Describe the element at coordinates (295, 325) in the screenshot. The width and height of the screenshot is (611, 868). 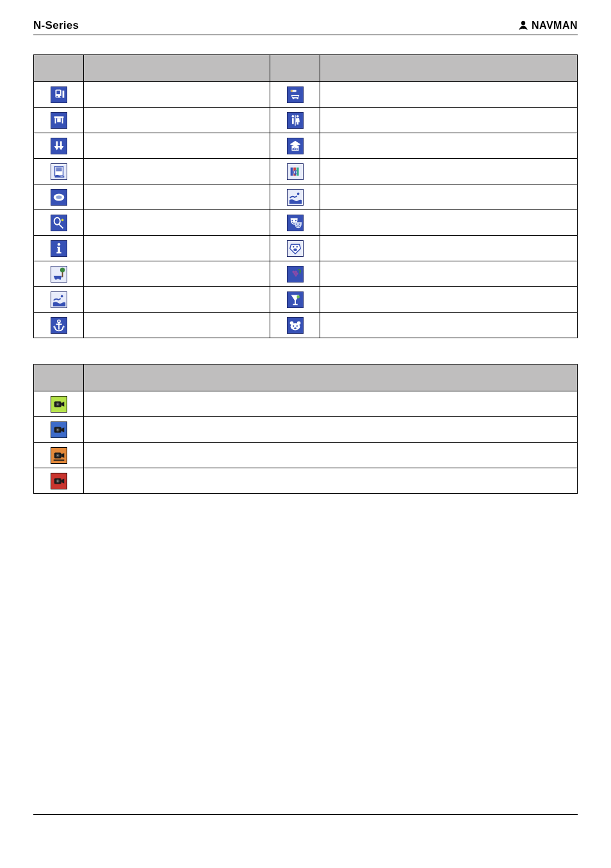
I see `zoo-icon` at that location.